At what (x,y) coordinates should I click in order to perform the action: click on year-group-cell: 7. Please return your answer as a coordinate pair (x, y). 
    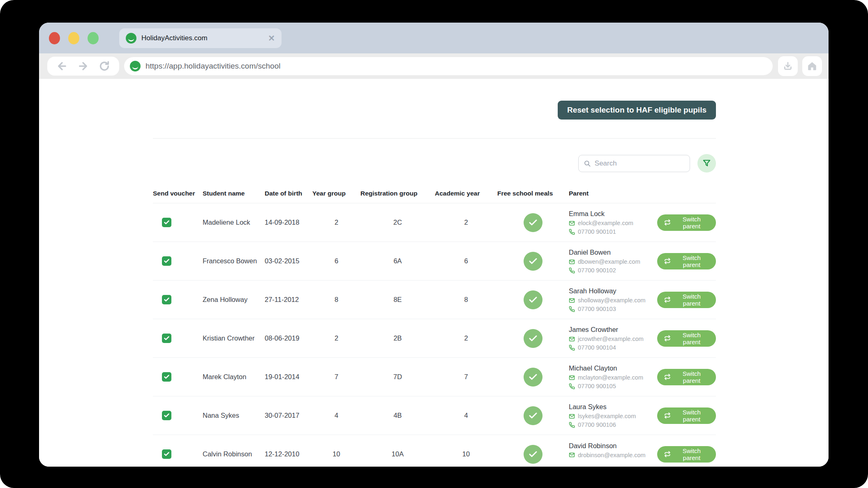
    Looking at the image, I should click on (336, 377).